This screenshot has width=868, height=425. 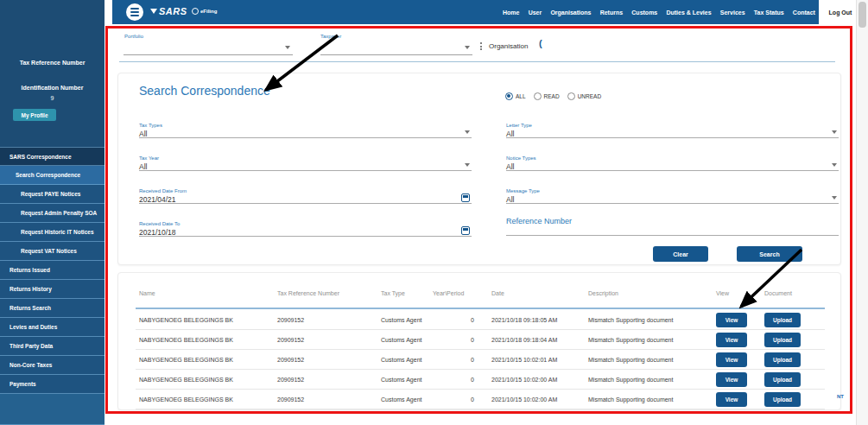 What do you see at coordinates (481, 47) in the screenshot?
I see `kebab-menu-icon` at bounding box center [481, 47].